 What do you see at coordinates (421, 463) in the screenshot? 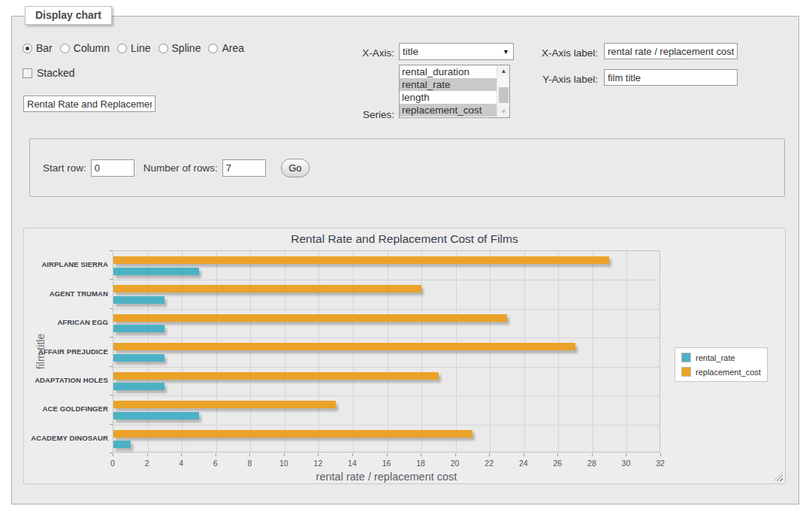
I see `x-tick-label: 18` at bounding box center [421, 463].